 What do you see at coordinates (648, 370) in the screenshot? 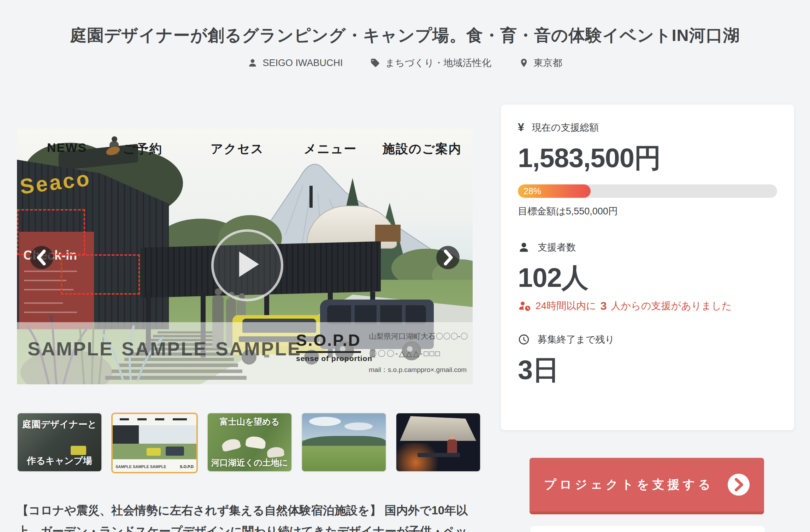
I see `days-left: 3日` at bounding box center [648, 370].